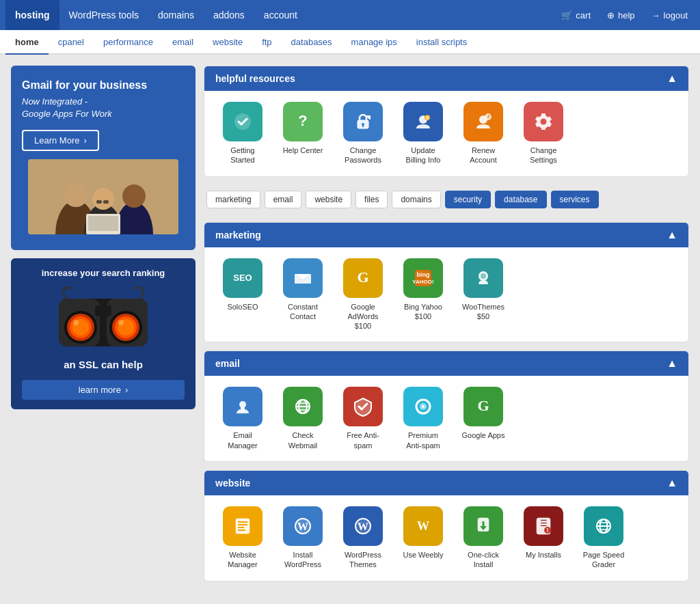 The image size is (700, 604). Describe the element at coordinates (604, 538) in the screenshot. I see `icon-page-speed-grader: Page SpeedGrader` at that location.